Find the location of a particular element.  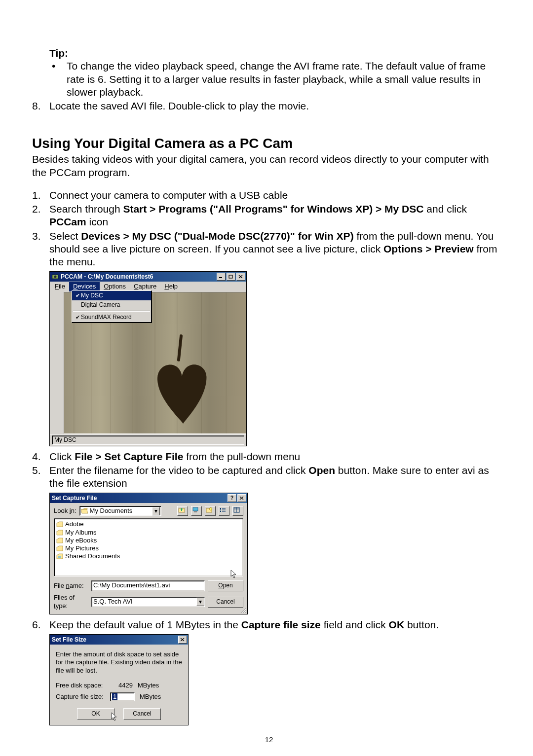

text-bold: Devices > My DSC ("Dual-Mode DSC(2770)" … is located at coordinates (217, 236).